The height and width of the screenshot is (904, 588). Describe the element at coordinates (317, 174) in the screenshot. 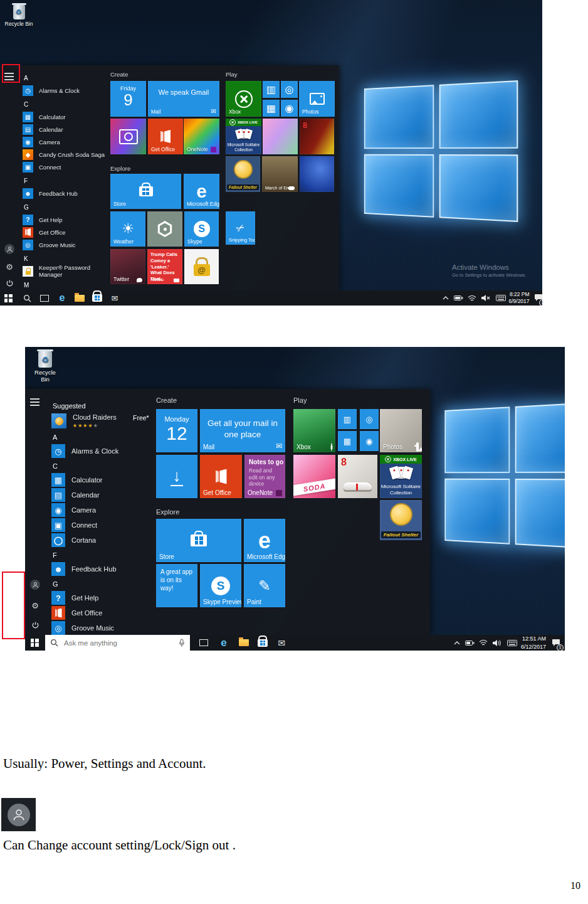

I see `tile-royal-revolt` at that location.